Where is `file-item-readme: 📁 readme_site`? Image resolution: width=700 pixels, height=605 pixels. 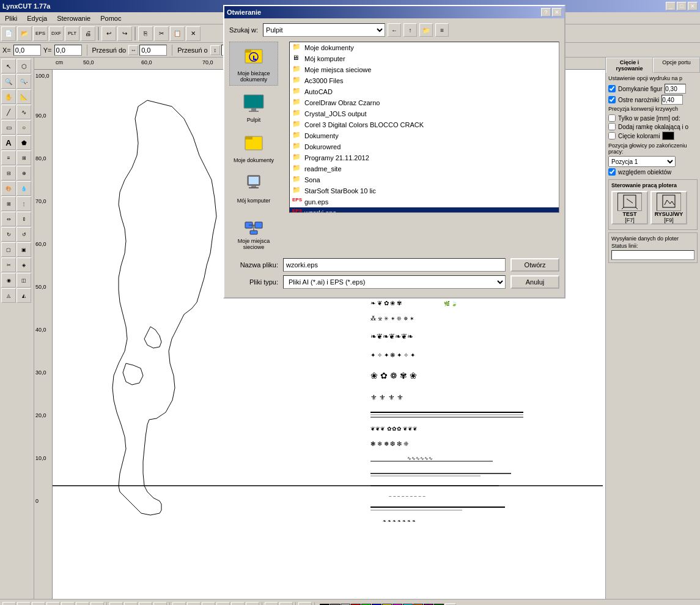
file-item-readme: 📁 readme_site is located at coordinates (424, 169).